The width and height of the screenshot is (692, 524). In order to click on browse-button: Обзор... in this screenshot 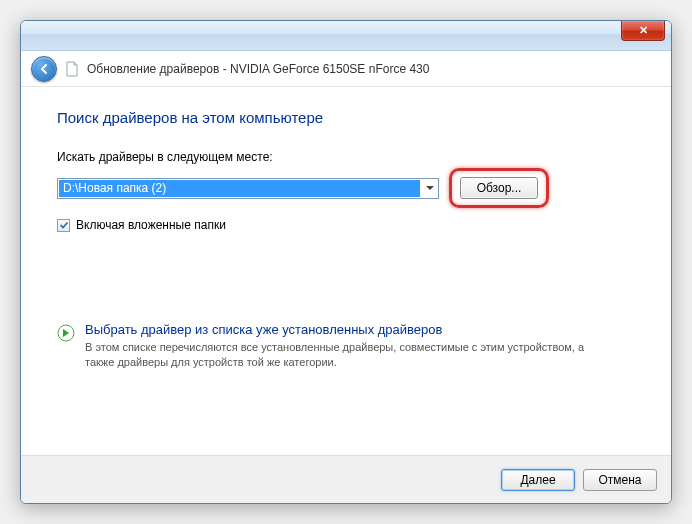, I will do `click(499, 188)`.